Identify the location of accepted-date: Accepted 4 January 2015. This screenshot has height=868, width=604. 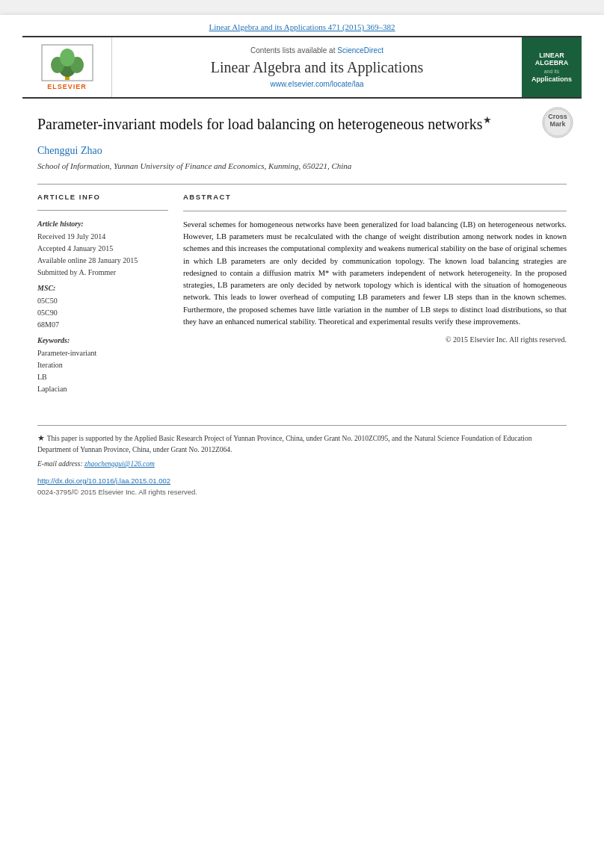
(103, 248).